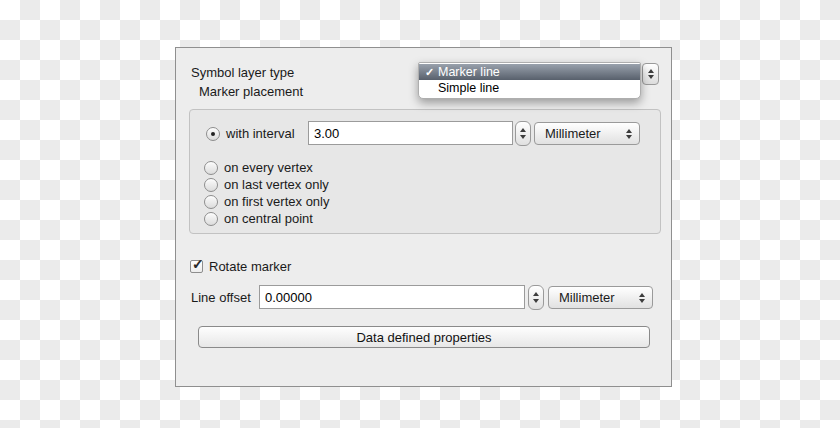 The image size is (840, 428). Describe the element at coordinates (392, 297) in the screenshot. I see `line-offset-input` at that location.